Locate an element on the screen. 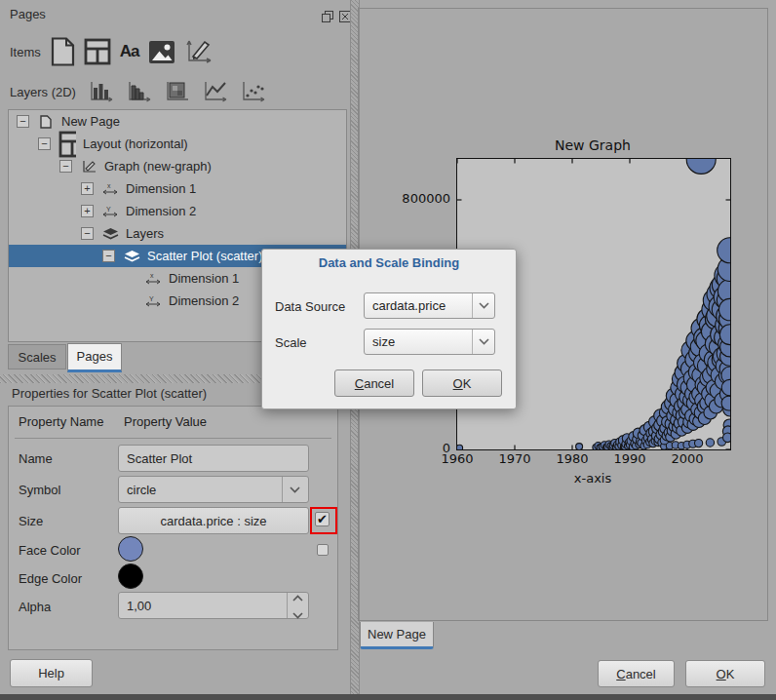 The width and height of the screenshot is (776, 700). new-page-icon is located at coordinates (62, 52).